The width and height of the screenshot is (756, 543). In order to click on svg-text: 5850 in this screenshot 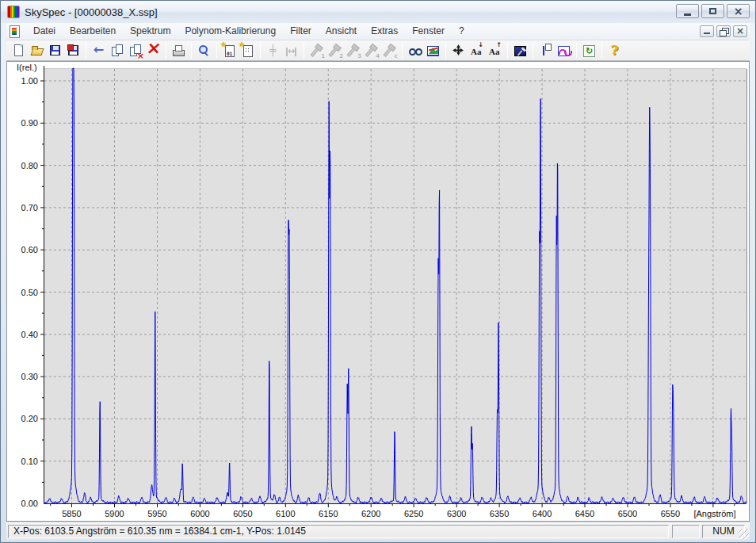, I will do `click(71, 514)`.